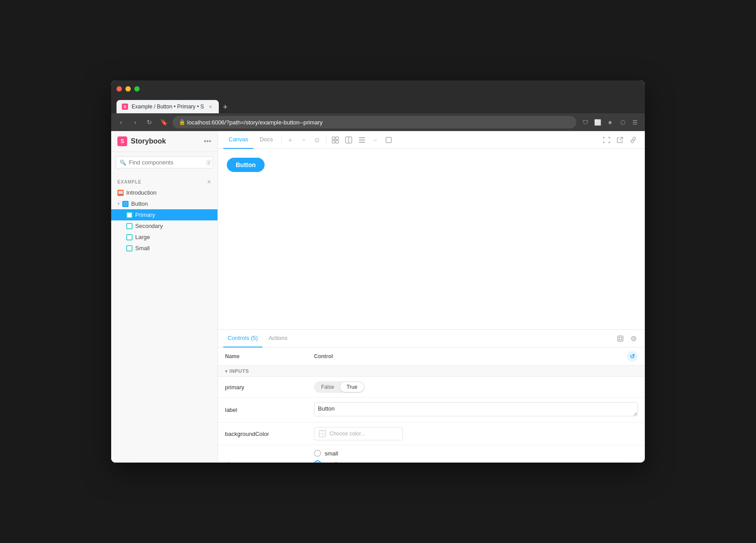 Image resolution: width=756 pixels, height=543 pixels. I want to click on controls-section-row: ▾ INPUTS, so click(431, 371).